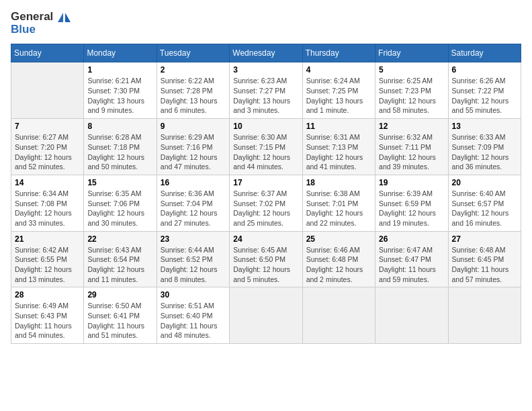  What do you see at coordinates (193, 321) in the screenshot?
I see `day-info: Sunrise: 6:51 AMSunset: 6:40 PMDaylight:…` at bounding box center [193, 321].